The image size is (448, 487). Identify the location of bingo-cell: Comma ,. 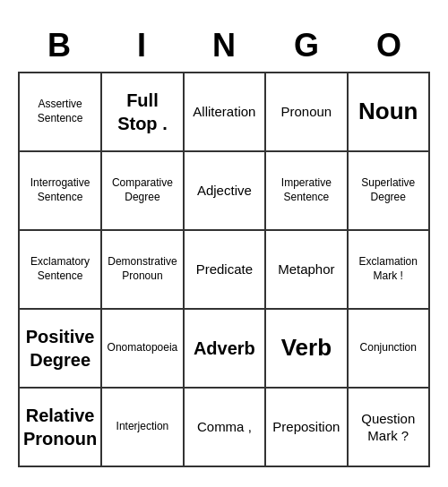
(226, 428).